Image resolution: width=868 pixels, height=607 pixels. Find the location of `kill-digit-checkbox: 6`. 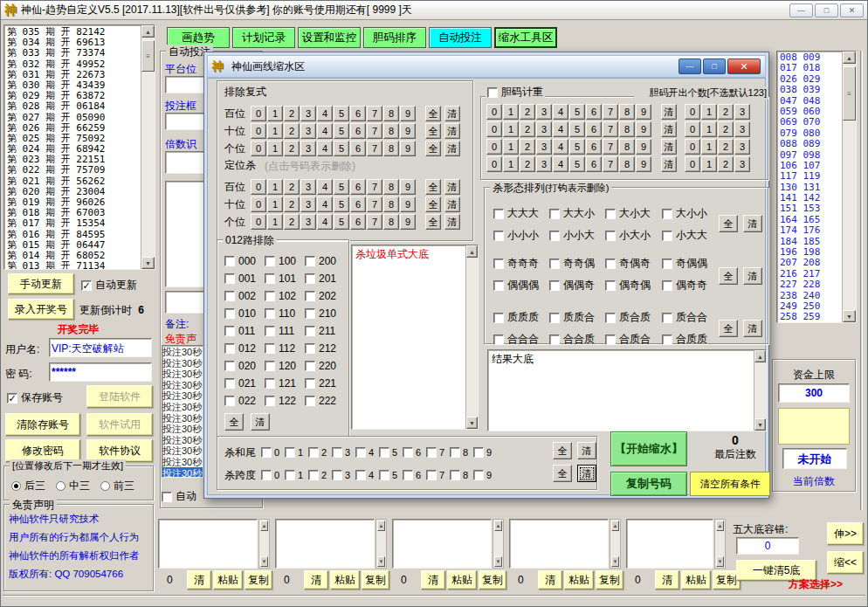

kill-digit-checkbox: 6 is located at coordinates (414, 452).